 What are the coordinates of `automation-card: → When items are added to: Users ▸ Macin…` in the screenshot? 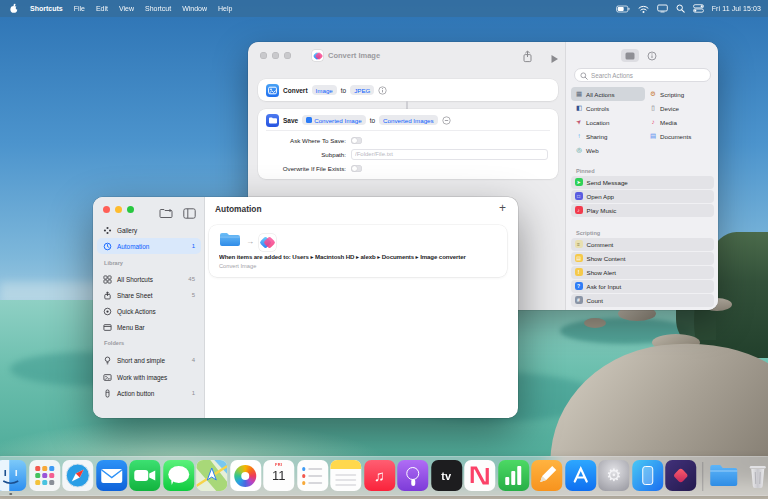 It's located at (358, 251).